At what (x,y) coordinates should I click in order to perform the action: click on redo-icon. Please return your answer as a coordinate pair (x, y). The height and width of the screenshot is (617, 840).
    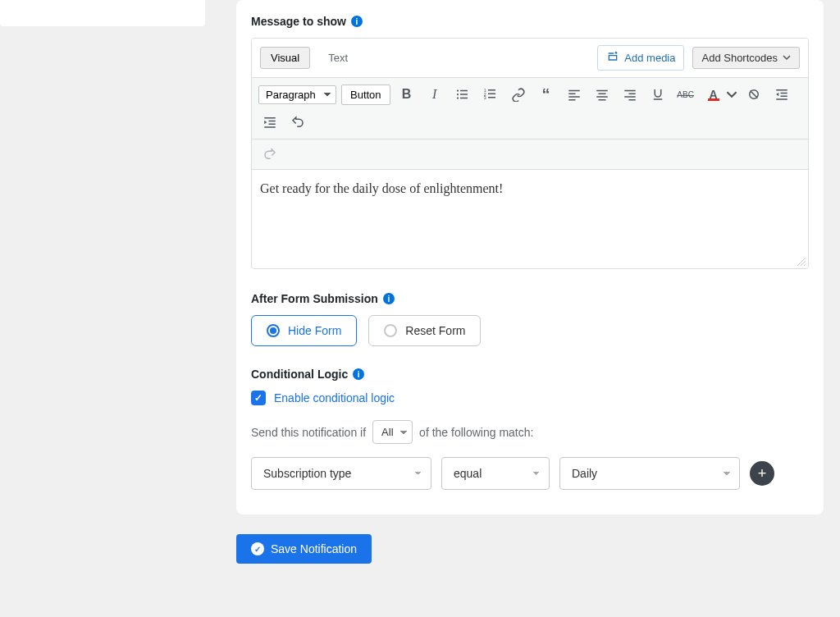
    Looking at the image, I should click on (270, 154).